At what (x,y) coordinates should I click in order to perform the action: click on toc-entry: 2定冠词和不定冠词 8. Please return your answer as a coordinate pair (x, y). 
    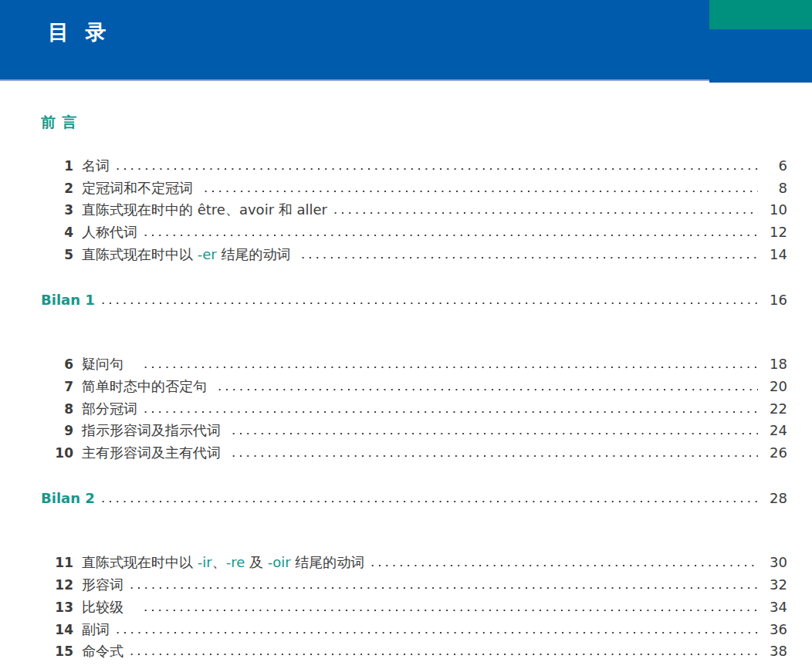
    Looking at the image, I should click on (414, 188).